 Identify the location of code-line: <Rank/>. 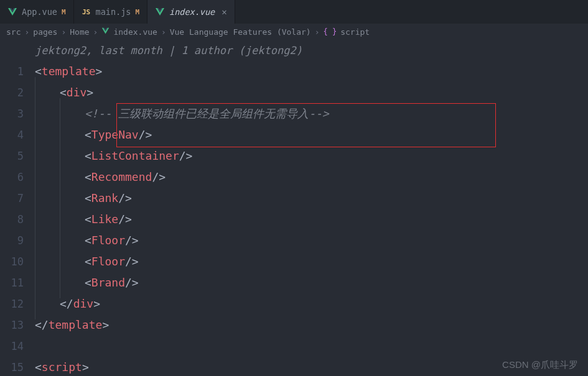
(311, 198).